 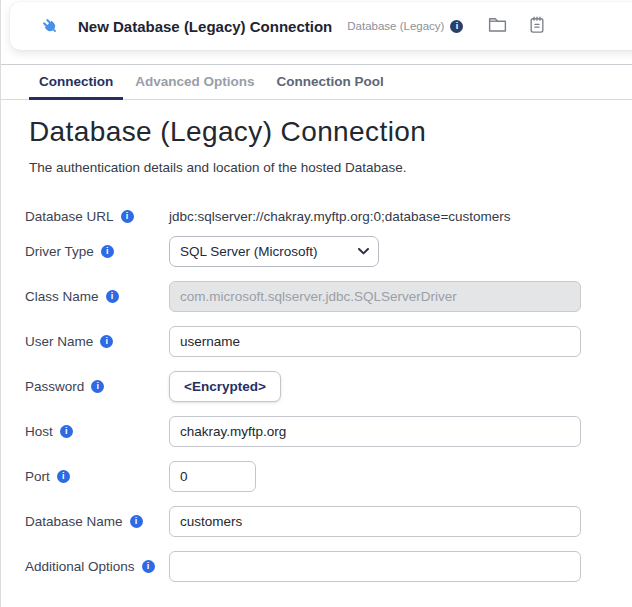 I want to click on field-label: Driver Type, so click(x=60, y=252).